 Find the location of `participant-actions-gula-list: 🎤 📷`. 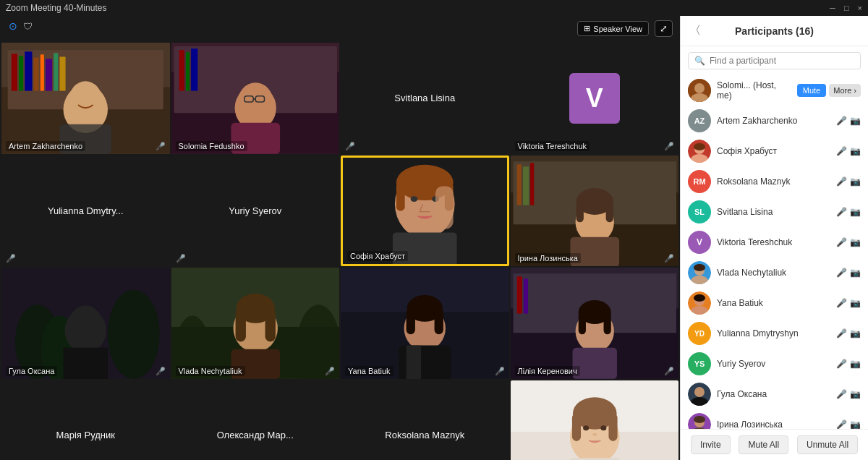

participant-actions-gula-list: 🎤 📷 is located at coordinates (848, 394).